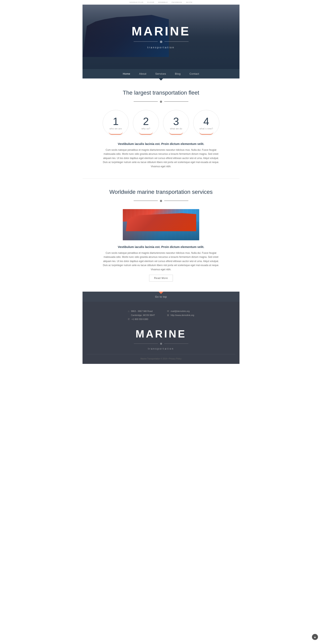  What do you see at coordinates (141, 315) in the screenshot?
I see `footer-address-line2: ⌂ Cambridge, MC09 99HT` at bounding box center [141, 315].